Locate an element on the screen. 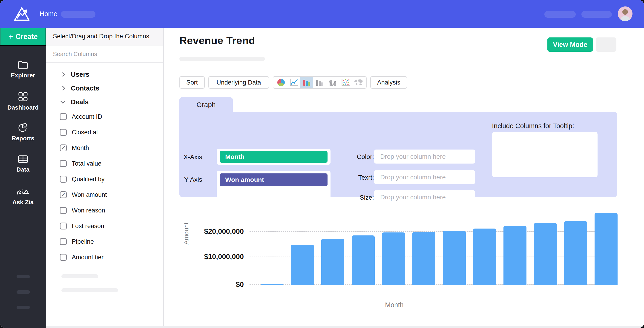  tree-parent-label: Contacts is located at coordinates (85, 88).